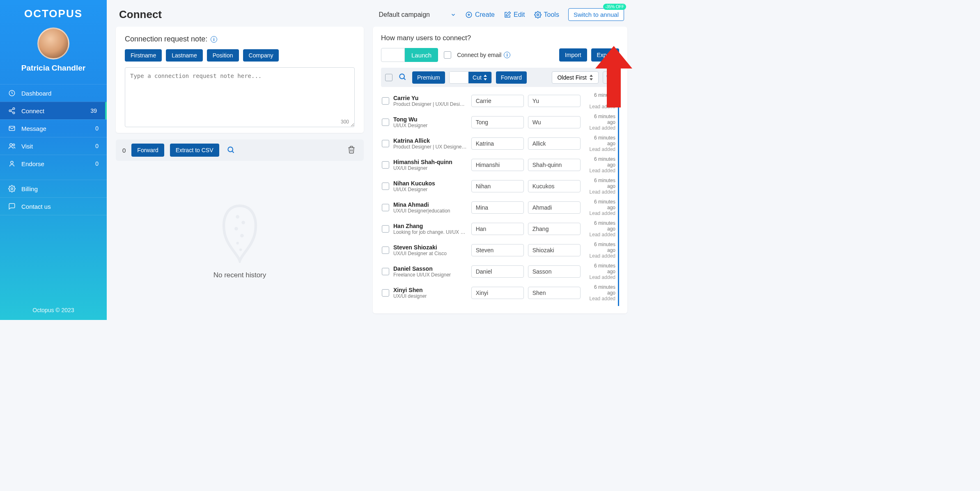 The width and height of the screenshot is (980, 491). What do you see at coordinates (480, 78) in the screenshot?
I see `cut-button: Cut` at bounding box center [480, 78].